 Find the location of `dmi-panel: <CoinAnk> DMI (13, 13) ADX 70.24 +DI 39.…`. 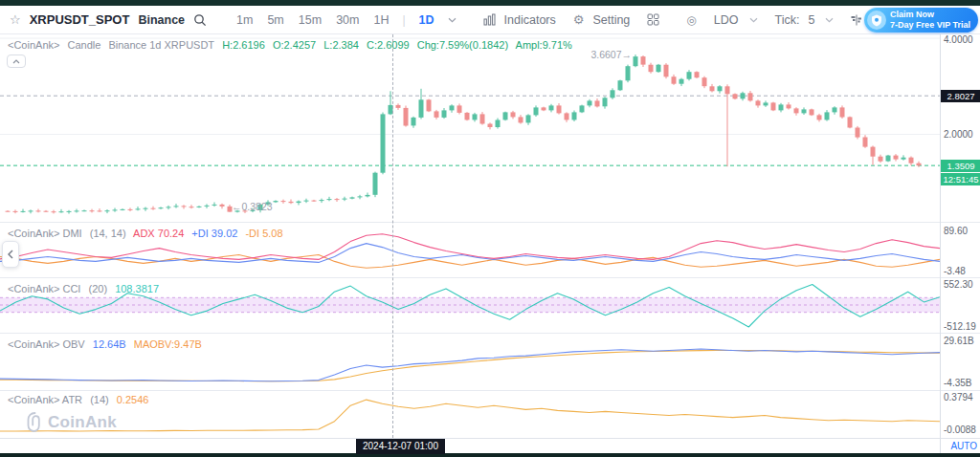

dmi-panel: <CoinAnk> DMI (13, 13) ADX 70.24 +DI 39.… is located at coordinates (470, 250).